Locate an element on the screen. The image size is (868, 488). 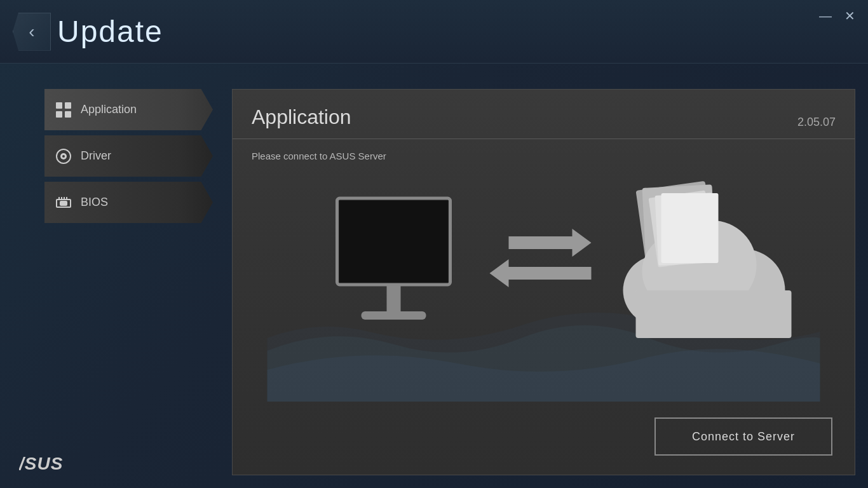
close-button: ✕ is located at coordinates (850, 16).